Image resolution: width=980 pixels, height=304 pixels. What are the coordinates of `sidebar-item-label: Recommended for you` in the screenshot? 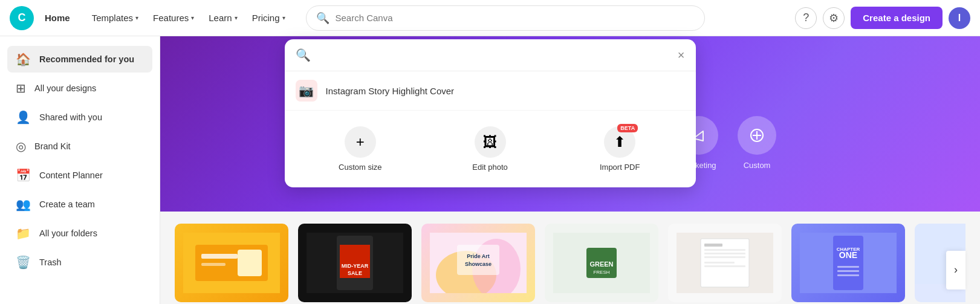 It's located at (87, 59).